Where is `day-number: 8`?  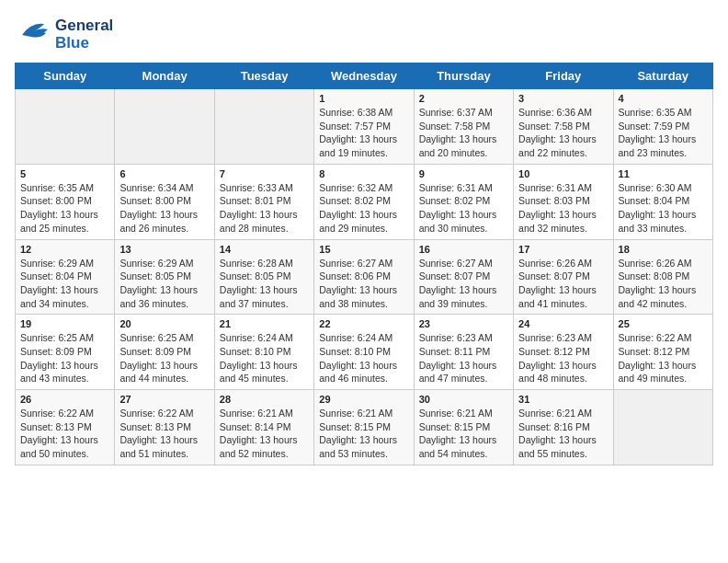
day-number: 8 is located at coordinates (364, 174).